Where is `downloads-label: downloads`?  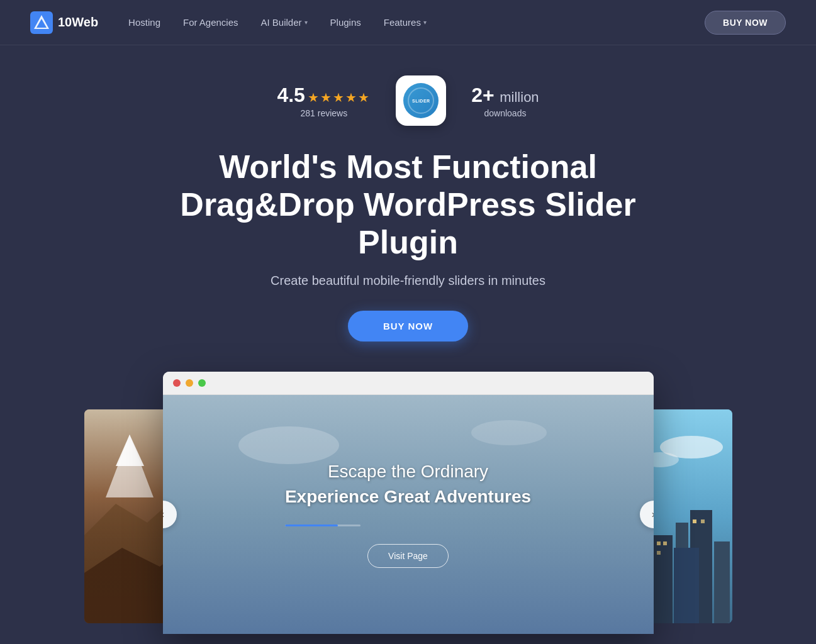 downloads-label: downloads is located at coordinates (505, 113).